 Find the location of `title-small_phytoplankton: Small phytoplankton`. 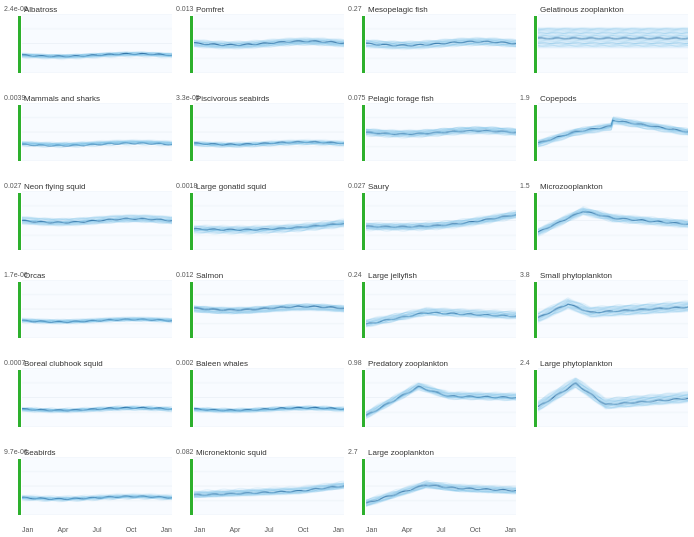

title-small_phytoplankton: Small phytoplankton is located at coordinates (576, 276).